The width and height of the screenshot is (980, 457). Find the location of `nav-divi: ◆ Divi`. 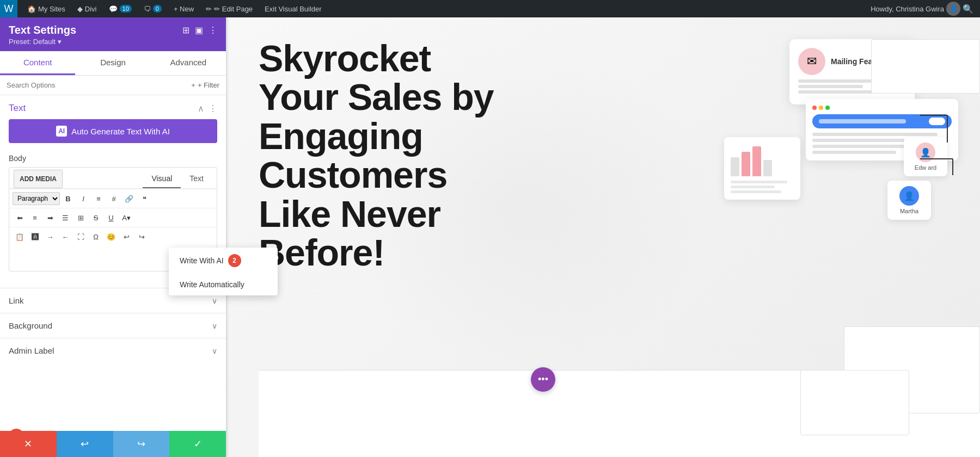

nav-divi: ◆ Divi is located at coordinates (87, 9).